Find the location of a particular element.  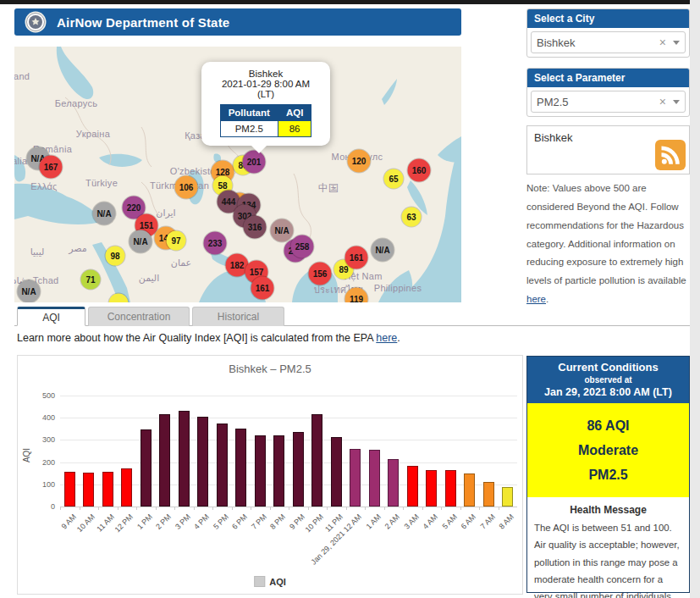

popup-aqi-value: 86 is located at coordinates (295, 129).